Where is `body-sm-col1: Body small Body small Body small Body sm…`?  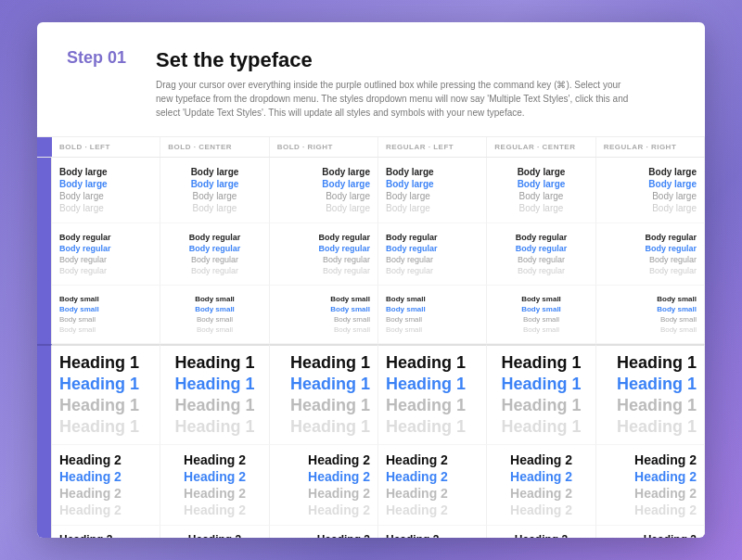 body-sm-col1: Body small Body small Body small Body sm… is located at coordinates (106, 315).